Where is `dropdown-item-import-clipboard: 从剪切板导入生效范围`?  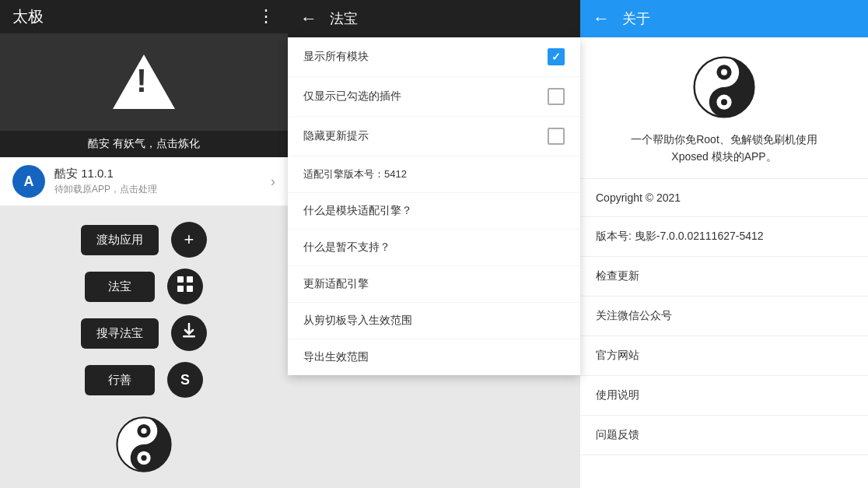
dropdown-item-import-clipboard: 从剪切板导入生效范围 is located at coordinates (434, 321).